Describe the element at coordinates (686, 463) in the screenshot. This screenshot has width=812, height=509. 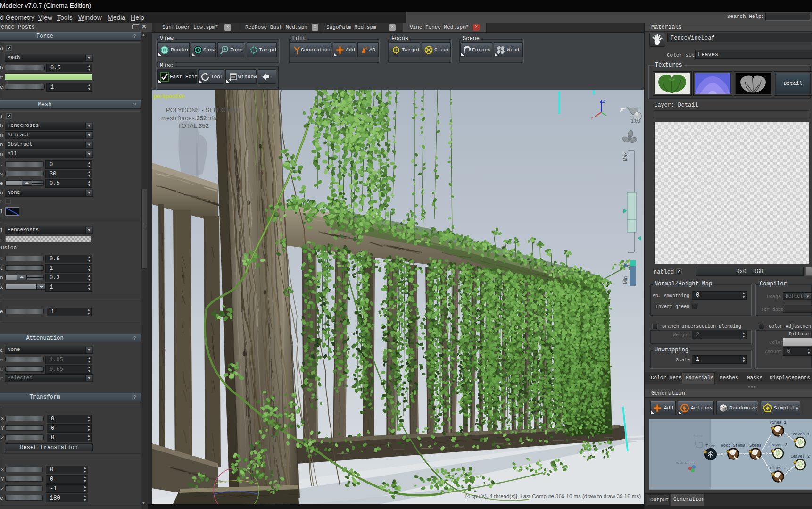
I see `svg-text: Mesh Anchor` at that location.